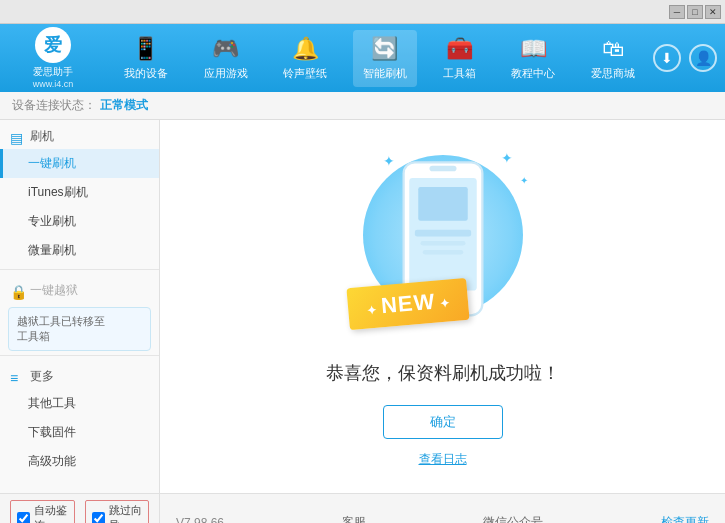  What do you see at coordinates (533, 58) in the screenshot?
I see `nav-tutorial: 📖 教程中心` at bounding box center [533, 58].